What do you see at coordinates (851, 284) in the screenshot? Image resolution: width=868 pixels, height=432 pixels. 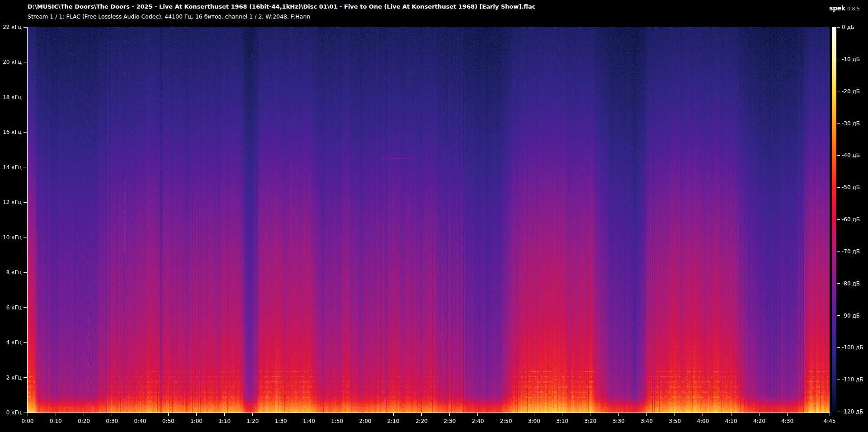 I see `db-tick-label: -80 дБ` at bounding box center [851, 284].